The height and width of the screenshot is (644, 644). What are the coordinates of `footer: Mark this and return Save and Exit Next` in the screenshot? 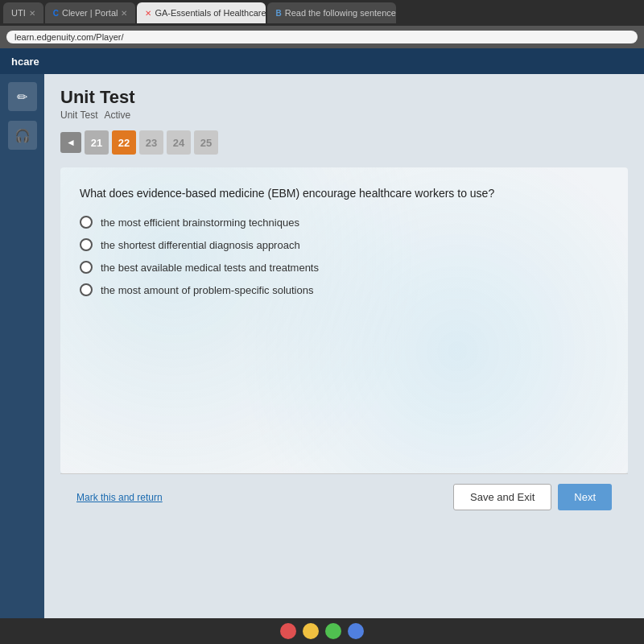 It's located at (345, 497).